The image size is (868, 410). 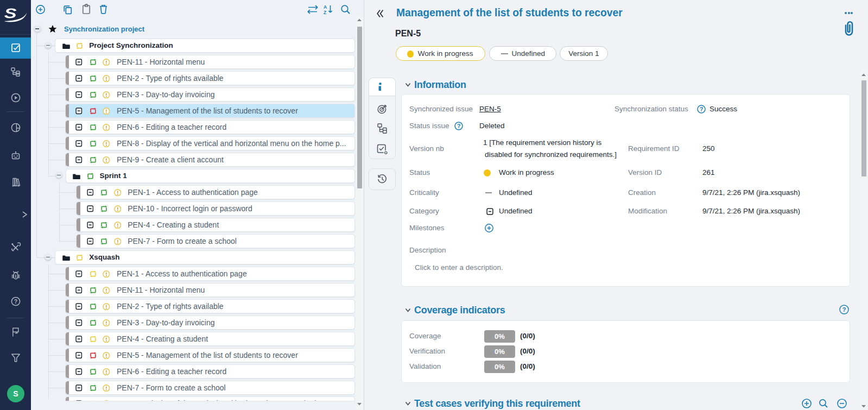 I want to click on svg-text: A, so click(x=325, y=7).